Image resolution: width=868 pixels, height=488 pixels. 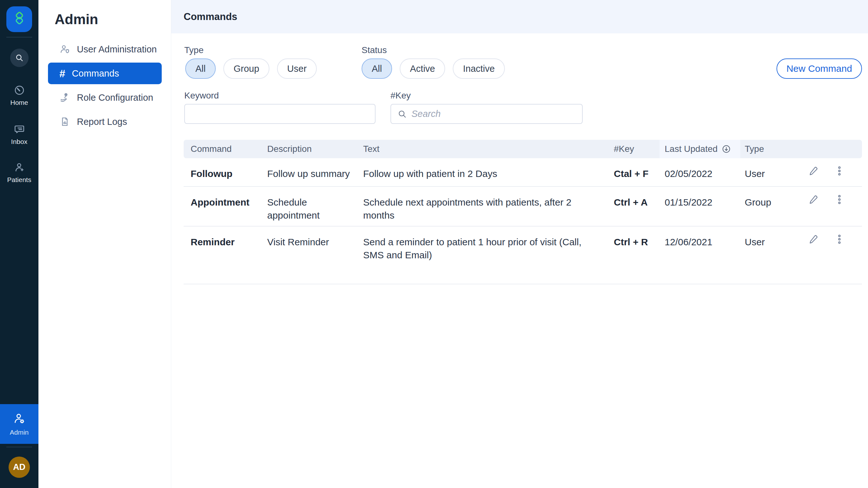 What do you see at coordinates (494, 114) in the screenshot?
I see `key-search-input` at bounding box center [494, 114].